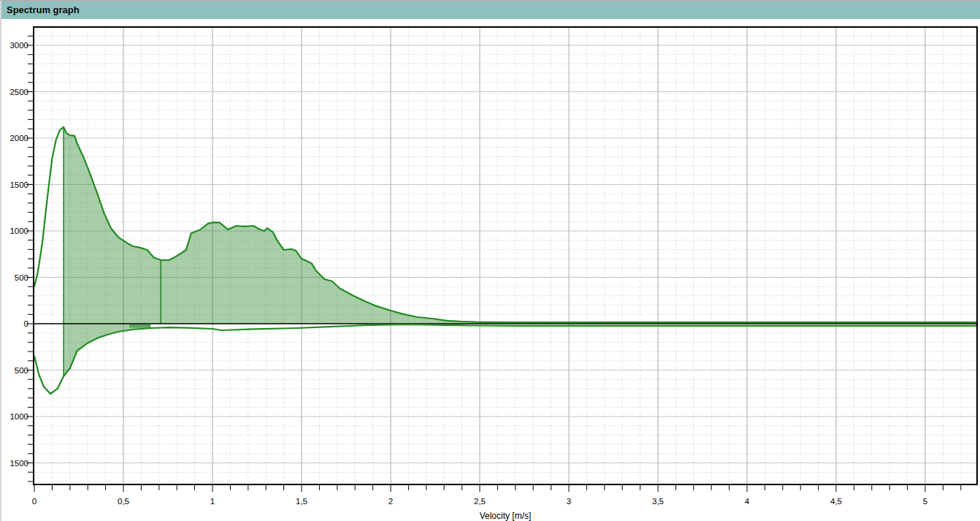 The height and width of the screenshot is (521, 980). I want to click on x-axis-title: Velocity [m/s], so click(505, 516).